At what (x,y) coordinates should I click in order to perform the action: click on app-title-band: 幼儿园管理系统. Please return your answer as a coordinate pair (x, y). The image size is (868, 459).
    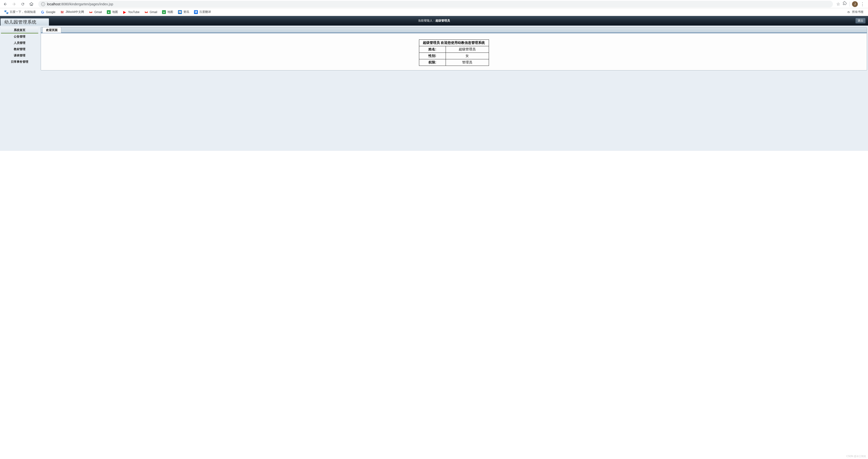
    Looking at the image, I should click on (25, 22).